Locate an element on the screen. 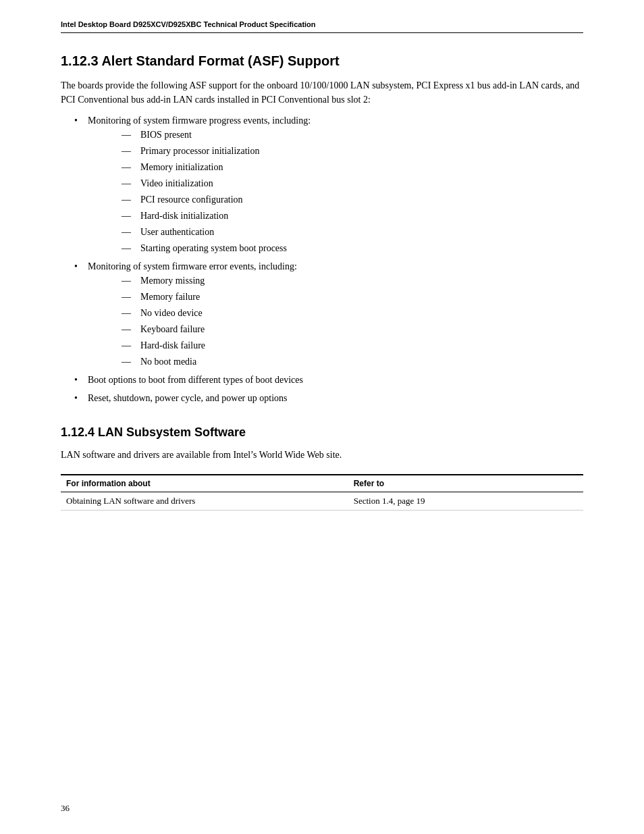 This screenshot has width=644, height=834. table-col1-header: For information about is located at coordinates (205, 484).